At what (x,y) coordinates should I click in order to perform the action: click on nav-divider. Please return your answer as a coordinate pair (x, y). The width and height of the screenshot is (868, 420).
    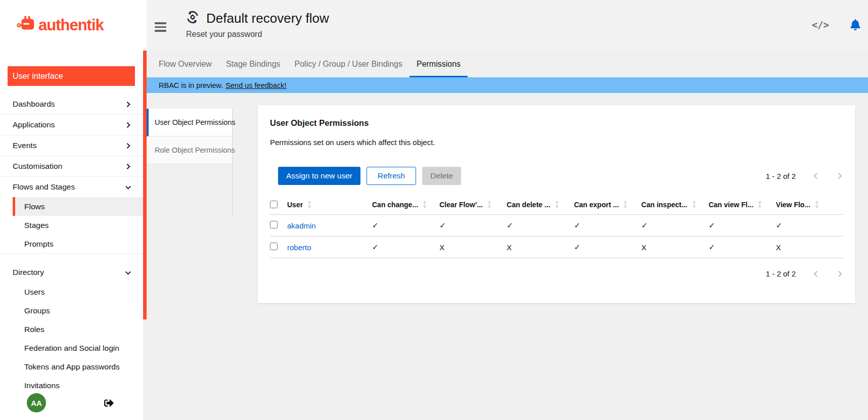
    Looking at the image, I should click on (72, 254).